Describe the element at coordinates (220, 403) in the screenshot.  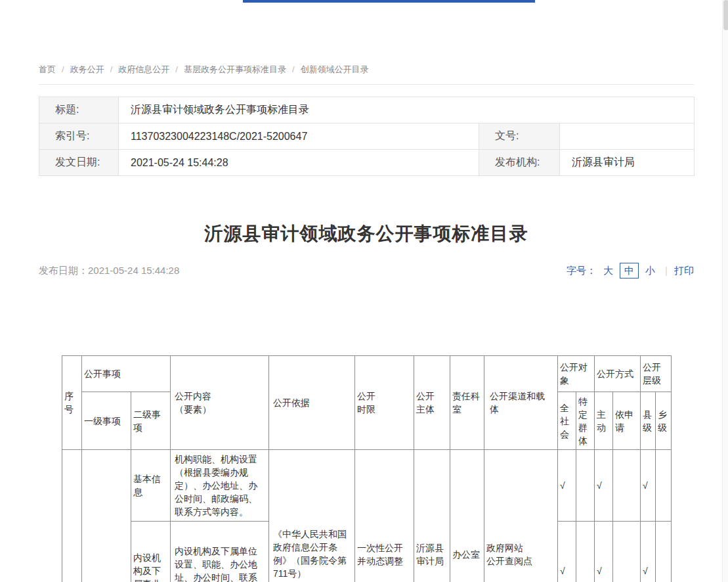
I see `header-content: 公开内容 （要素）` at that location.